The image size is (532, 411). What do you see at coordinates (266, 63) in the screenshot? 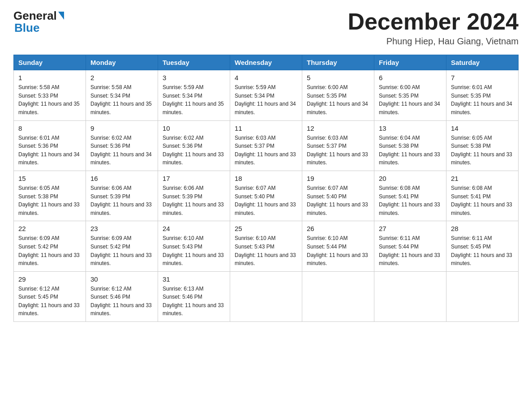
I see `col-wednesday: Wednesday` at bounding box center [266, 63].